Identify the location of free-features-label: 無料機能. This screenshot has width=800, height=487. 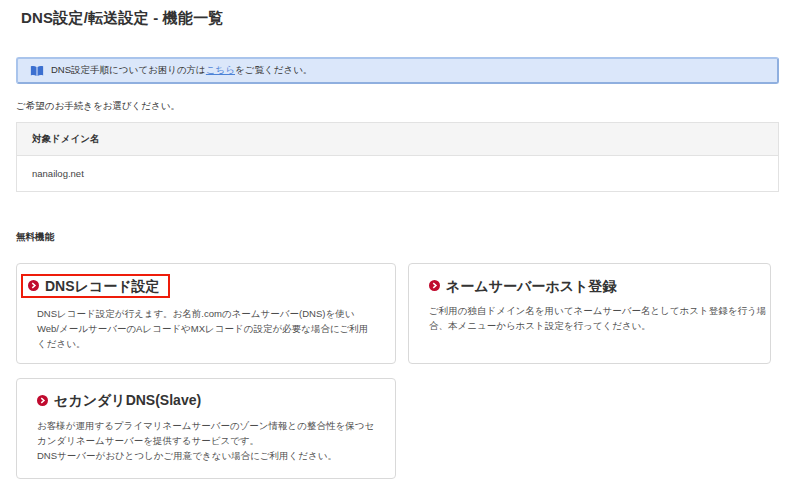
(398, 238).